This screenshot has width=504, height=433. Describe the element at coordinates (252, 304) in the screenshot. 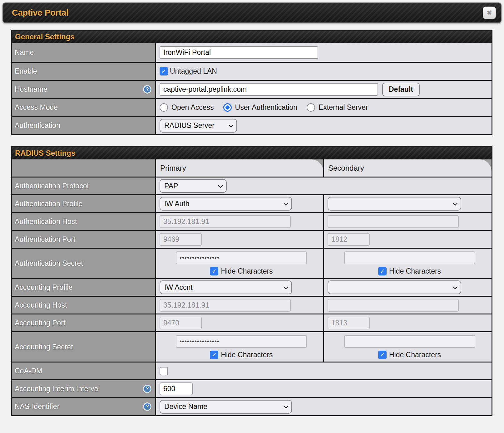

I see `acct-host-row: Accounting Host` at that location.